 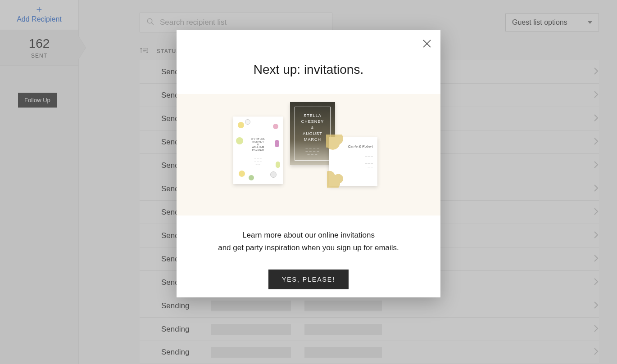 What do you see at coordinates (427, 45) in the screenshot?
I see `close-icon` at bounding box center [427, 45].